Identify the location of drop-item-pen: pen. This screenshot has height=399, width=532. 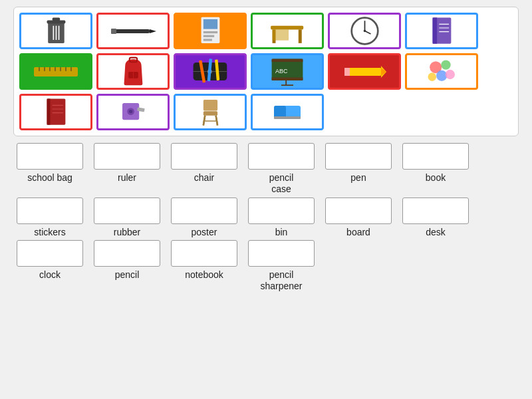
(358, 164).